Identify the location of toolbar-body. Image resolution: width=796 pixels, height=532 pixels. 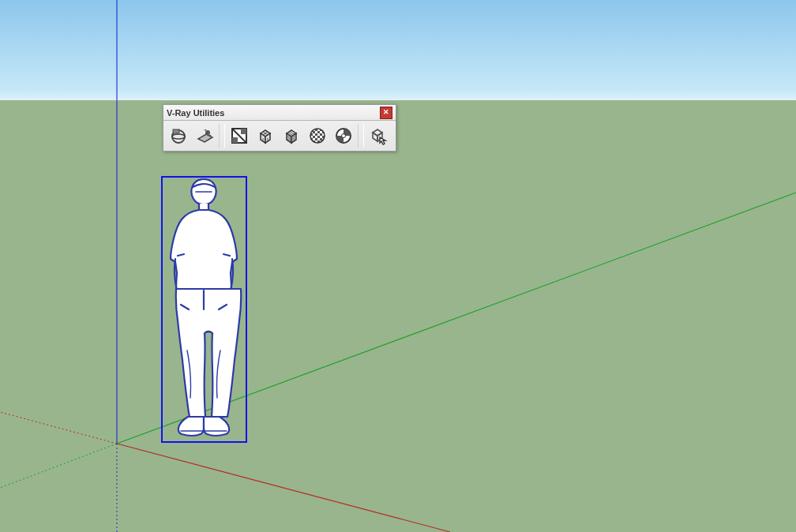
(280, 136).